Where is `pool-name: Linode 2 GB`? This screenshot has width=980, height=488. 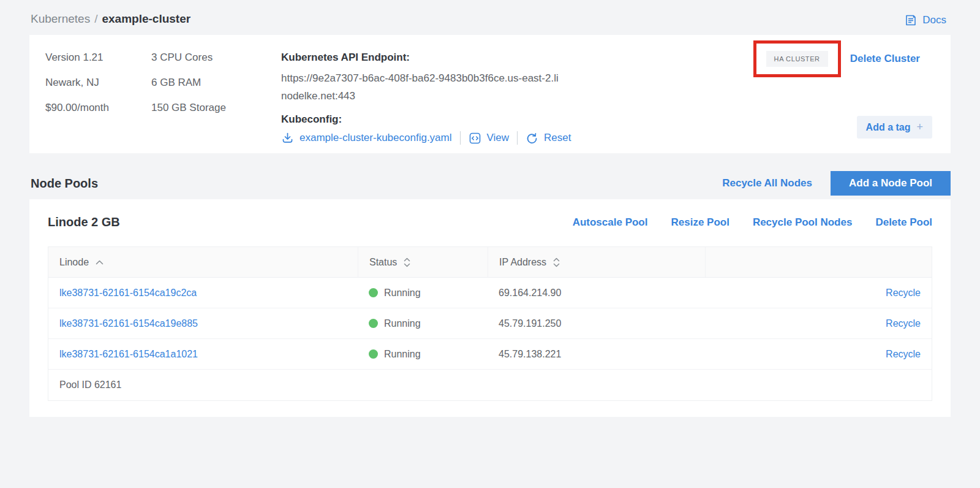
pool-name: Linode 2 GB is located at coordinates (84, 222).